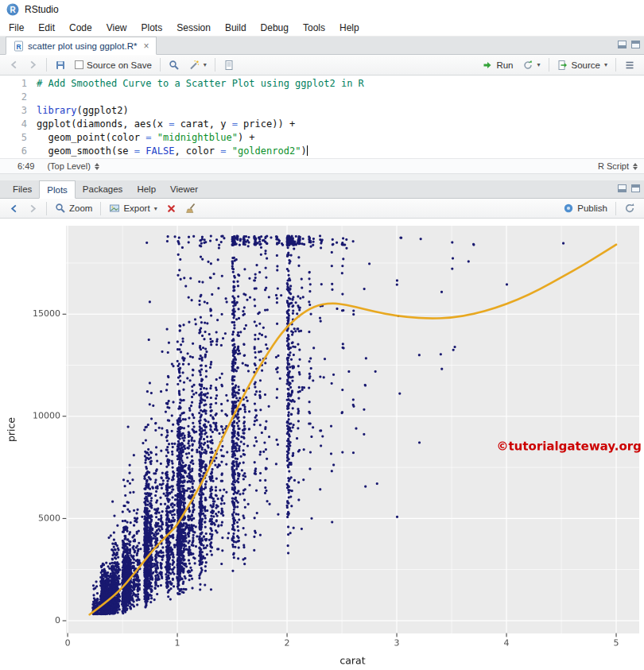 The width and height of the screenshot is (644, 670). What do you see at coordinates (133, 208) in the screenshot?
I see `export-button: Export ▾` at bounding box center [133, 208].